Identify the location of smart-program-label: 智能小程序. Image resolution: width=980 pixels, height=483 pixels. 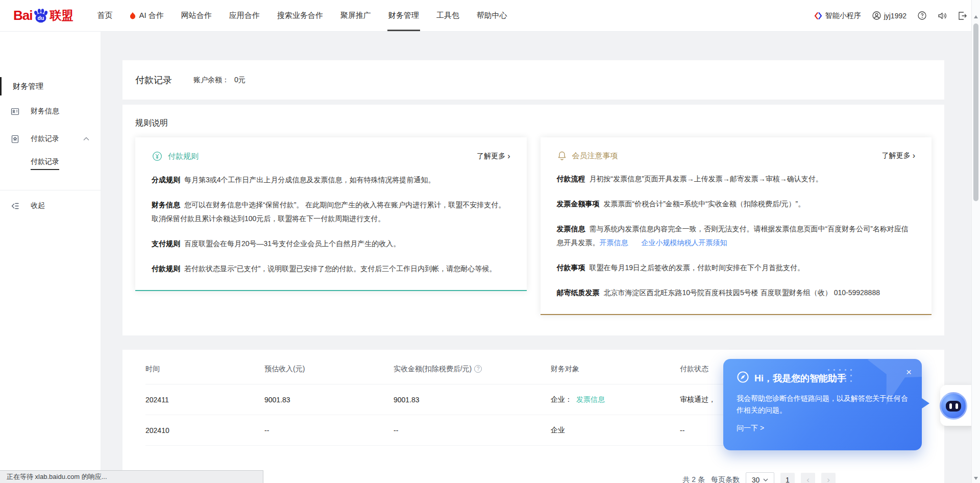
(843, 16).